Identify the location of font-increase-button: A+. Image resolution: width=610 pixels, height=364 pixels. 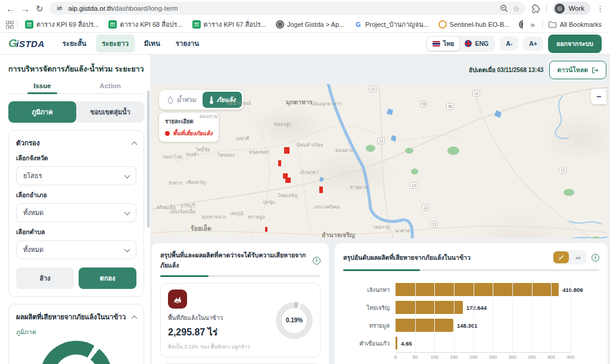
(533, 43).